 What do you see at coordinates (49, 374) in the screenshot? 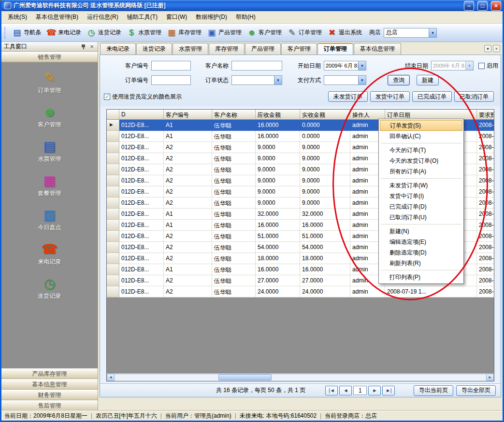
I see `sidebar-group-button: 产品库存管理` at bounding box center [49, 374].